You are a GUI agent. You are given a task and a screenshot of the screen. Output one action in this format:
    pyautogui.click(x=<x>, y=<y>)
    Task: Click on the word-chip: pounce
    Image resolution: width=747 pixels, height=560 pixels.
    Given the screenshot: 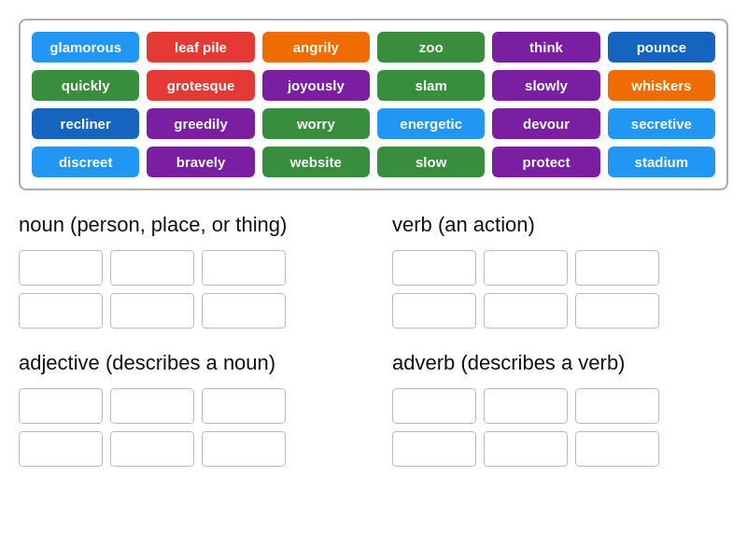 What is the action you would take?
    pyautogui.click(x=661, y=47)
    